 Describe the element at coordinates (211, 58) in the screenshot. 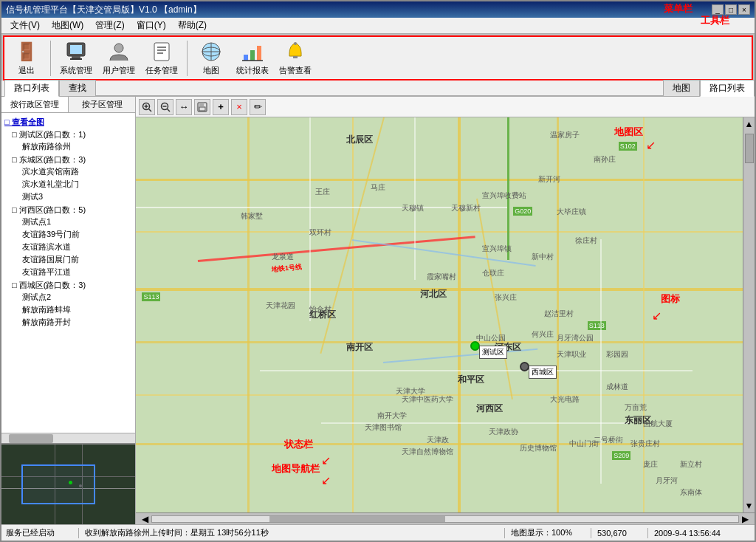

I see `toolbar-btn-map: 地图` at that location.